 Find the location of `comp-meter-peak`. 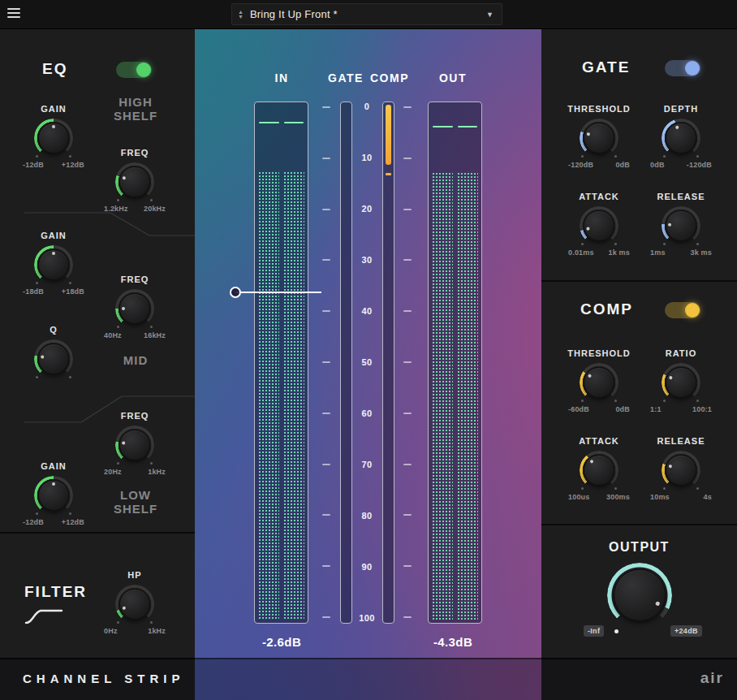

comp-meter-peak is located at coordinates (388, 174).